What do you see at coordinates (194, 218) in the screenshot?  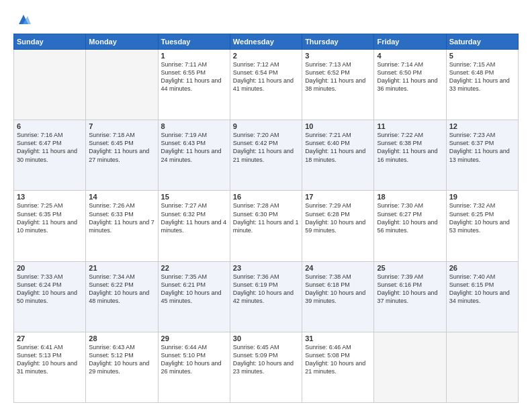 I see `day-info: Sunrise: 7:27 AM Sunset: 6:32 PM Dayligh…` at bounding box center [194, 218].